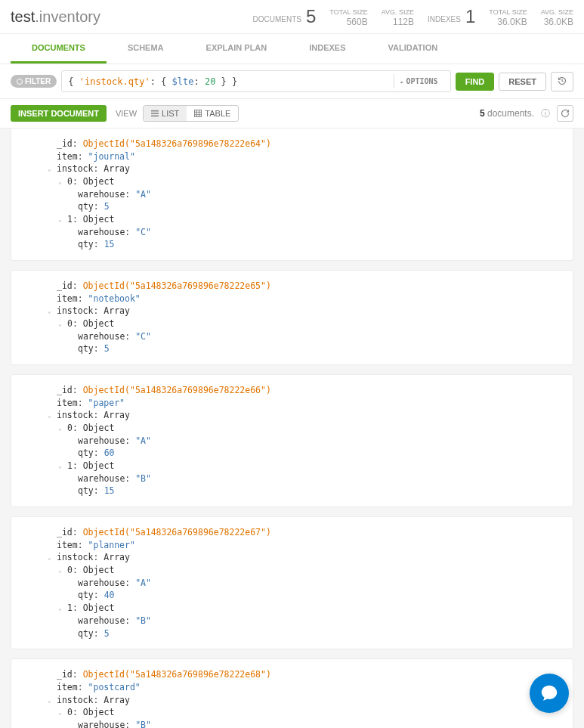 This screenshot has height=728, width=584. Describe the element at coordinates (56, 17) in the screenshot. I see `namespace-title: test.inventory` at that location.